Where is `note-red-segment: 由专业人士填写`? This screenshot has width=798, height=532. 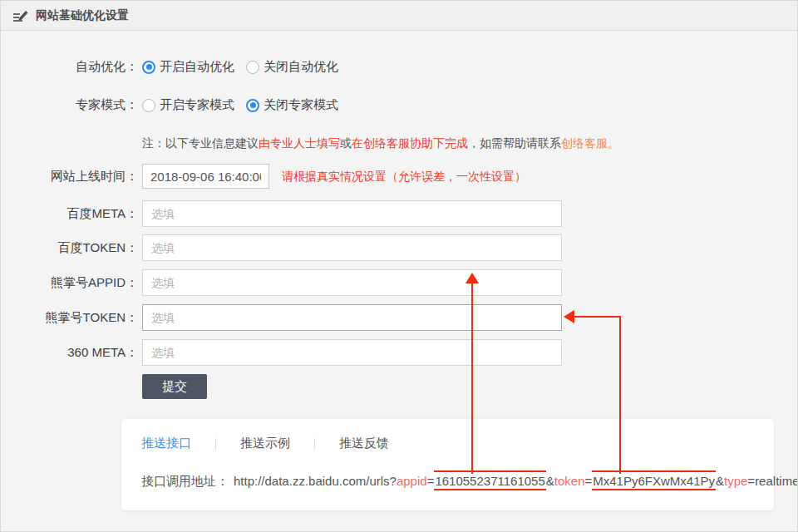
note-red-segment: 由专业人士填写 is located at coordinates (299, 143).